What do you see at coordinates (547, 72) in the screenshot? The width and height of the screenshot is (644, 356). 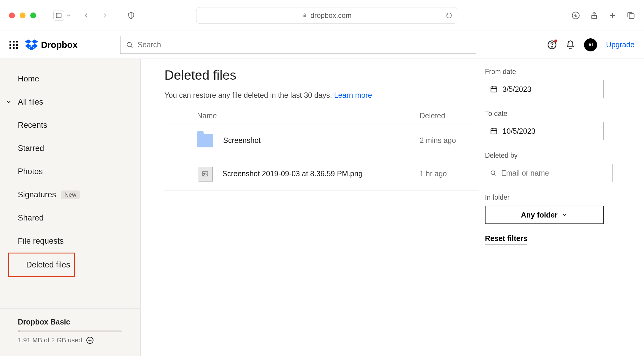 I see `from-date-label: From date` at bounding box center [547, 72].